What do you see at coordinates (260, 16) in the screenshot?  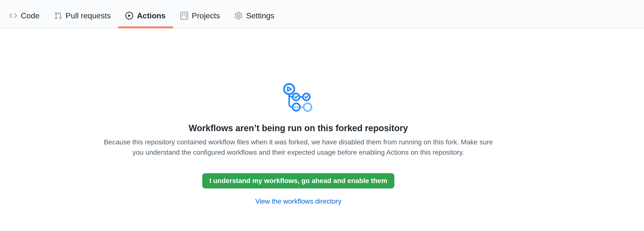 I see `tab-label: Settings` at bounding box center [260, 16].